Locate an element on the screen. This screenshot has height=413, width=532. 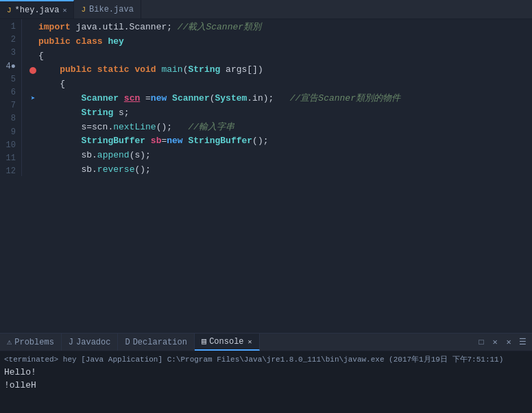
code-line-2: public class hey is located at coordinates (280, 42).